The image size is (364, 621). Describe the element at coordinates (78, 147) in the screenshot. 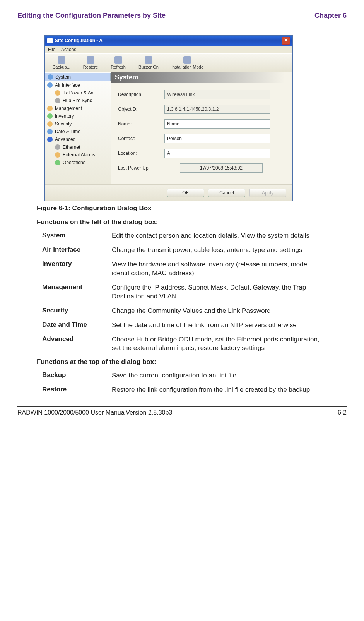

I see `sidebar-item-ethernet: Ethernet` at that location.